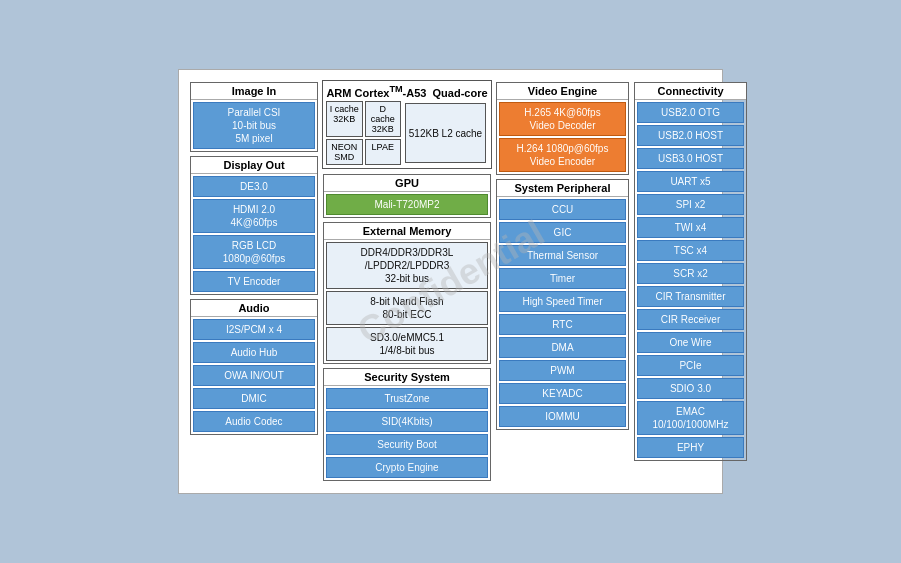 This screenshot has width=901, height=563. What do you see at coordinates (254, 252) in the screenshot?
I see `rgb-lcd-block: RGB LCD1080p@60fps` at bounding box center [254, 252].